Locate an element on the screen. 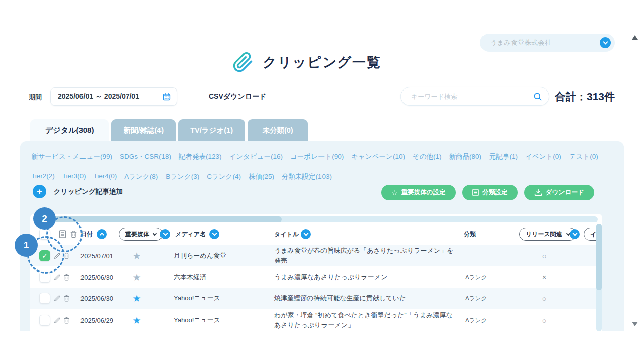  company-selector-label: うまみ食堂株式会社 is located at coordinates (521, 43).